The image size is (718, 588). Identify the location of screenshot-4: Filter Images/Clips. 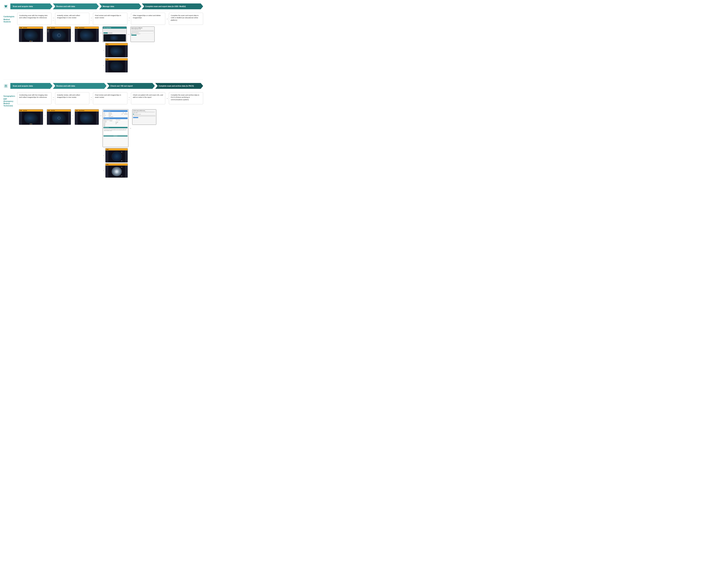
(114, 34).